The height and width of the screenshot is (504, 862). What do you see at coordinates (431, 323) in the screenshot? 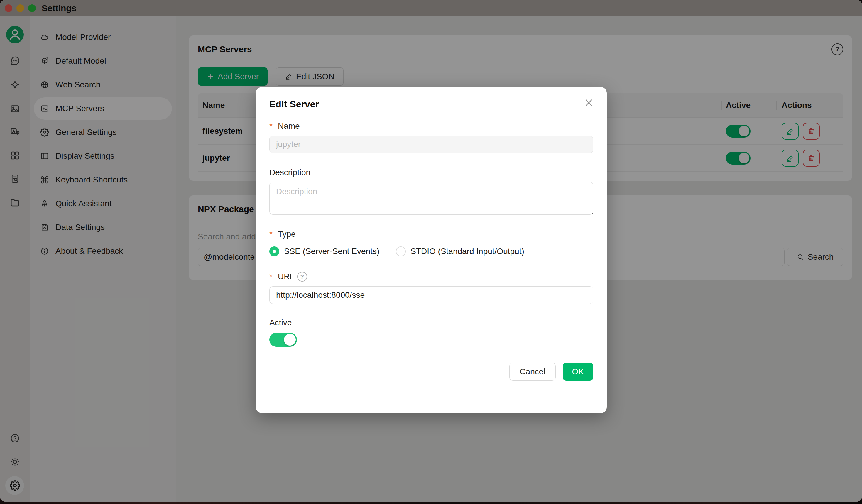
I see `active-field-label: Active` at bounding box center [431, 323].